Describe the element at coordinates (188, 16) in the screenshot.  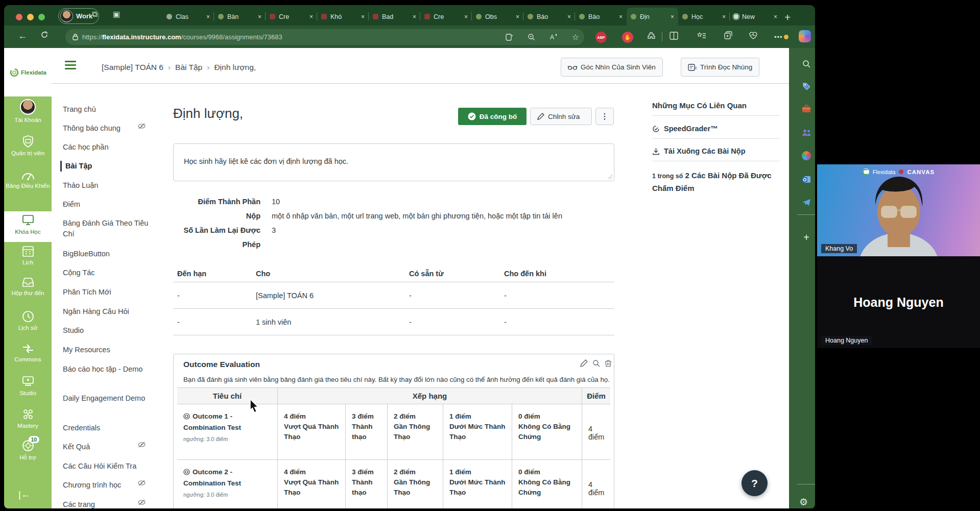
I see `tab-clas: Clas×` at that location.